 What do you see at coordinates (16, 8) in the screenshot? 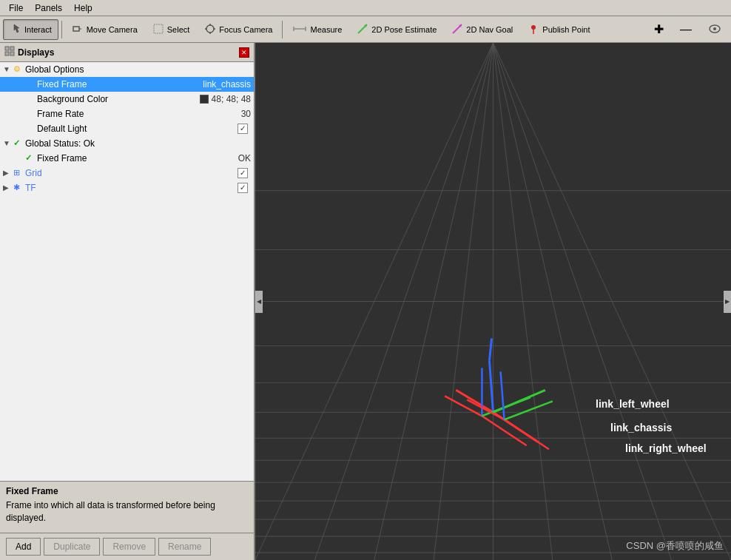
I see `menu-file: File` at bounding box center [16, 8].